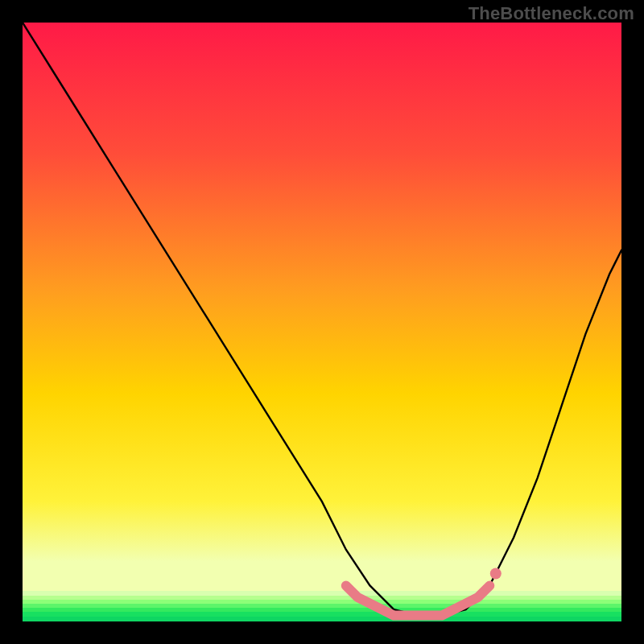  What do you see at coordinates (551, 14) in the screenshot?
I see `watermark-text: TheBottleneck.com` at bounding box center [551, 14].